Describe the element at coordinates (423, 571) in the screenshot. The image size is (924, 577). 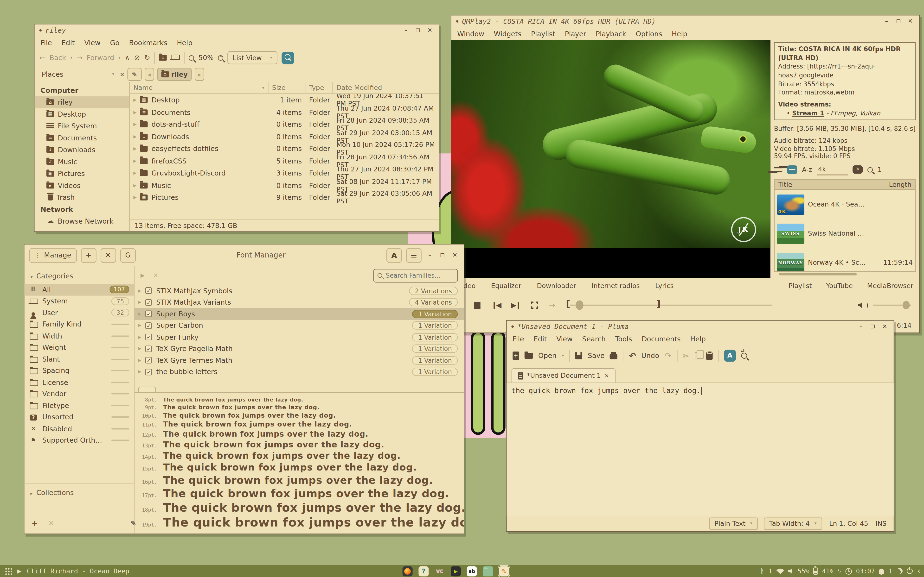
I see `help-document-icon` at that location.